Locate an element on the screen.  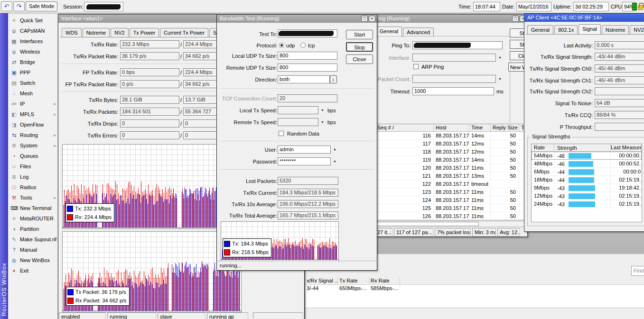
tcp-radio is located at coordinates (303, 46).